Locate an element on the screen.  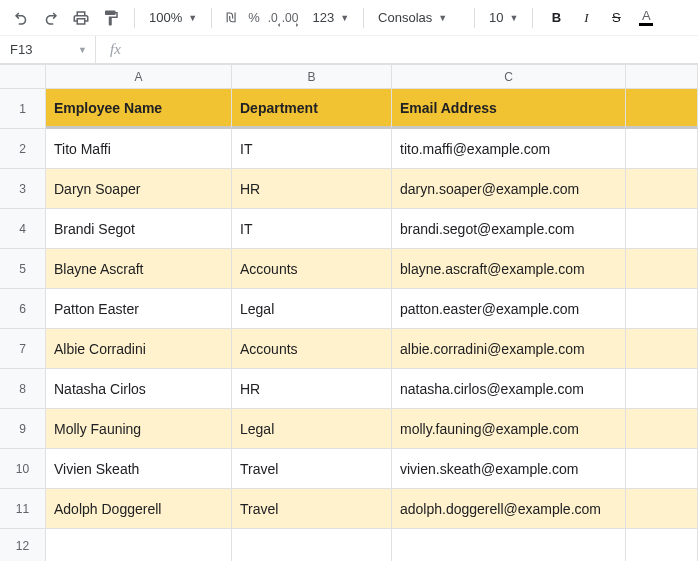
row-header: 6 is located at coordinates (23, 309).